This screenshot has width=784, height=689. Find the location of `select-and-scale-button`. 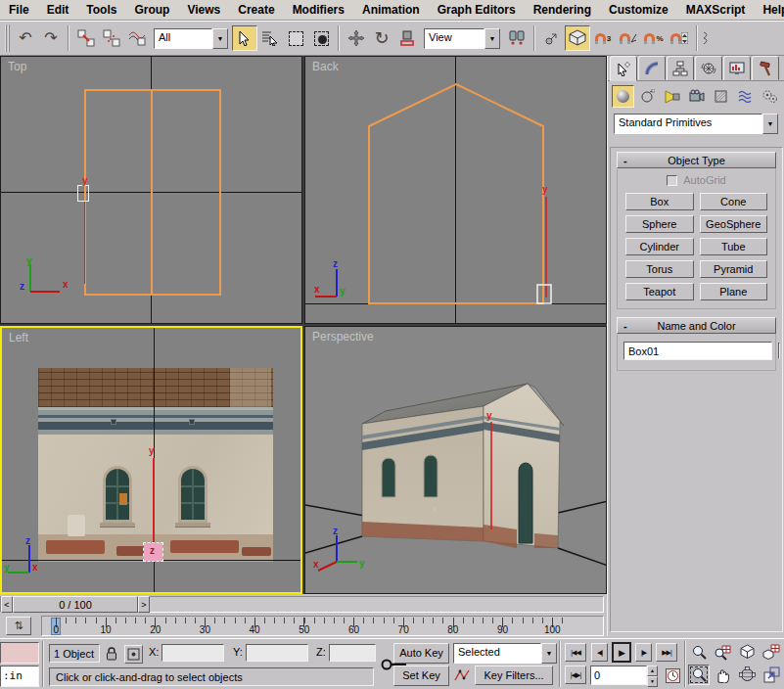

select-and-scale-button is located at coordinates (407, 38).